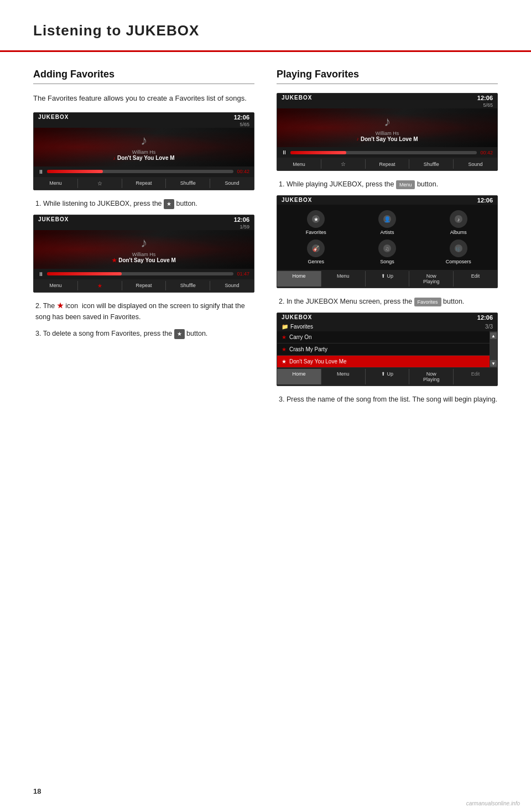  Describe the element at coordinates (387, 377) in the screenshot. I see `nav-bar-r3: Home Menu ⬆ Up NowPlaying Edit` at that location.